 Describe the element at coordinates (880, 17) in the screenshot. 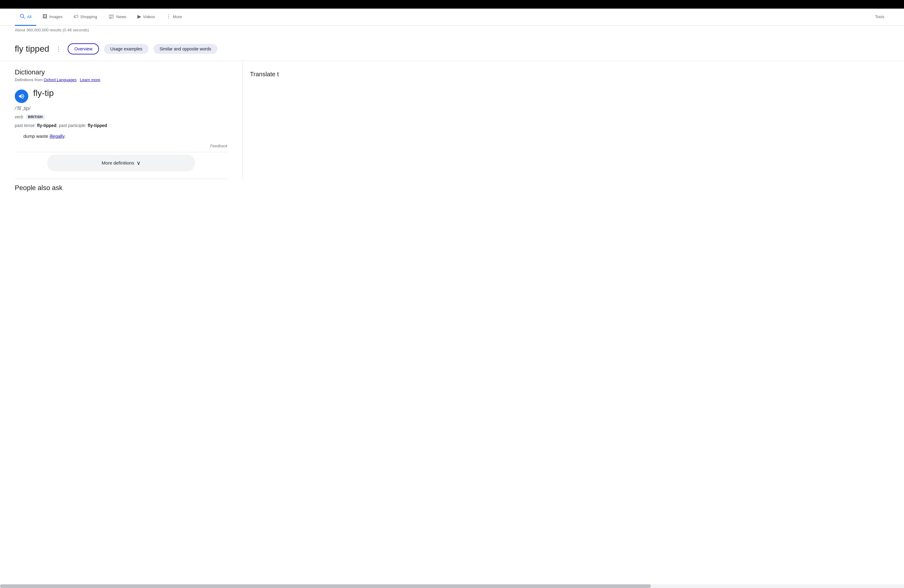

I see `tools-label: Tools` at that location.